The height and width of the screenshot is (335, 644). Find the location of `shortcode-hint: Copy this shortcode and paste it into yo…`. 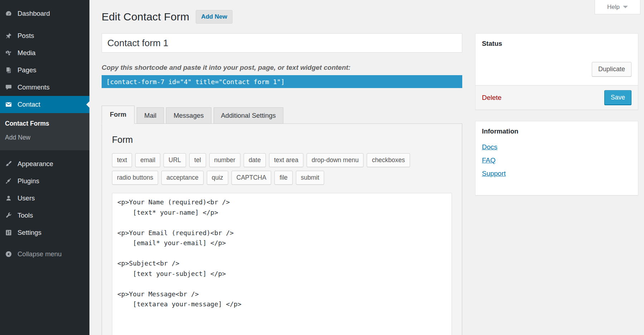

shortcode-hint: Copy this shortcode and paste it into yo… is located at coordinates (282, 68).